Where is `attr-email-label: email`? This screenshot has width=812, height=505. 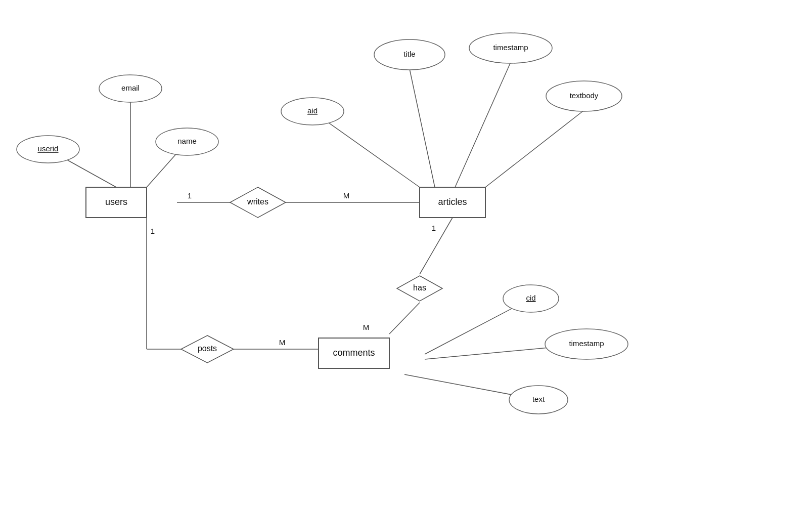
attr-email-label: email is located at coordinates (130, 88).